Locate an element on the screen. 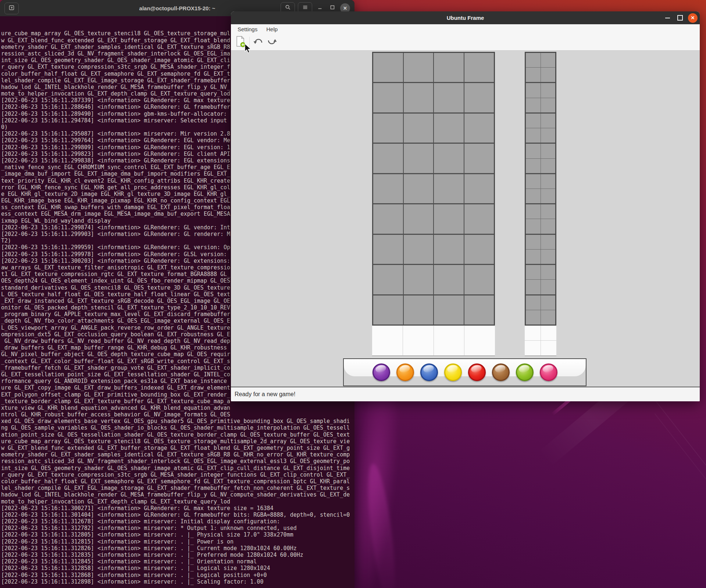 Image resolution: width=706 pixels, height=588 pixels. minimize-icon is located at coordinates (668, 18).